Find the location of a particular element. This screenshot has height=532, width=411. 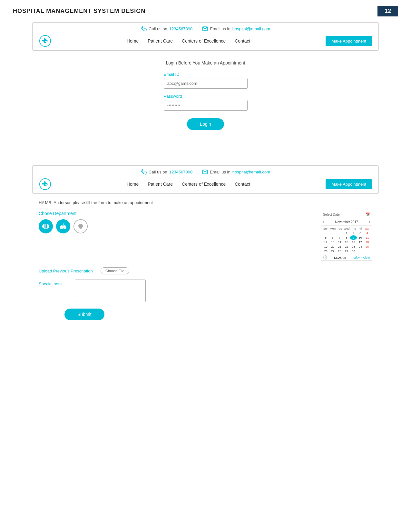

nav-patient-care-1: Patient Care is located at coordinates (160, 41).